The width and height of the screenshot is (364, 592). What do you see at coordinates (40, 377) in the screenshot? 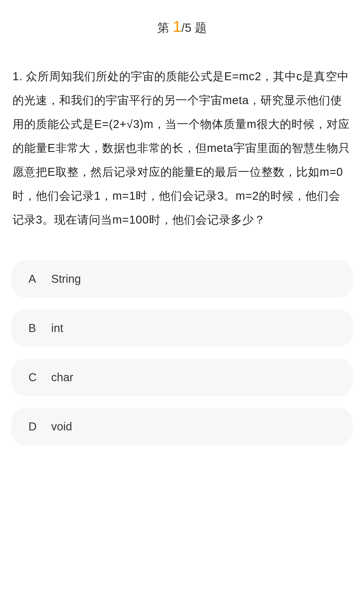
I see `option-letter: C` at bounding box center [40, 377].